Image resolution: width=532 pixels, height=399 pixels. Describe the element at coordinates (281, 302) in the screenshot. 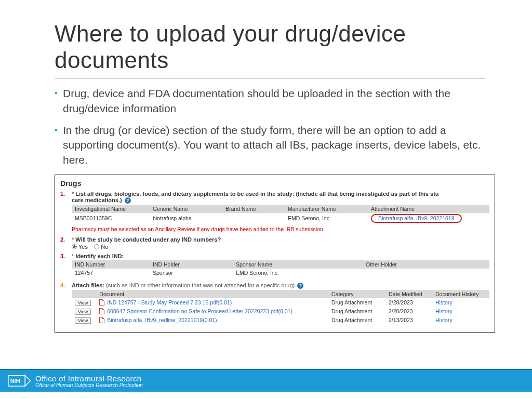

I see `table-row: View IND 124757 - Study May Proceed 7 23…` at that location.